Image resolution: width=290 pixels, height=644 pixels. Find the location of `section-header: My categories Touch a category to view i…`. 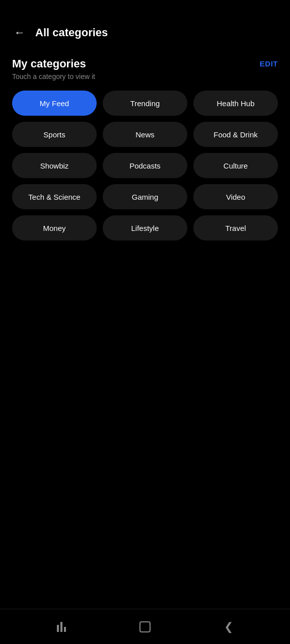

section-header: My categories Touch a category to view i… is located at coordinates (145, 69).